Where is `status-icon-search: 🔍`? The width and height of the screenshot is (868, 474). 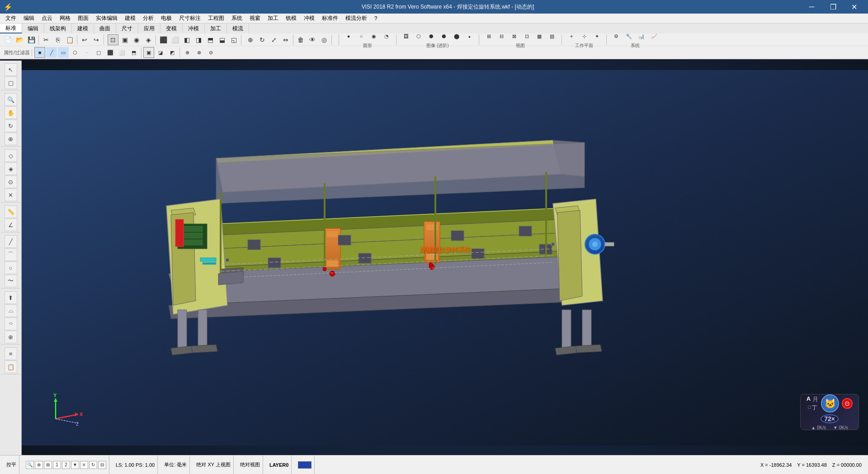
status-icon-search: 🔍 is located at coordinates (30, 465).